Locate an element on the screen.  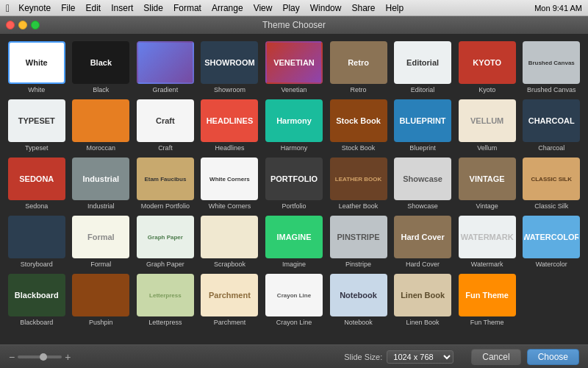
menu-file: File is located at coordinates (68, 8).